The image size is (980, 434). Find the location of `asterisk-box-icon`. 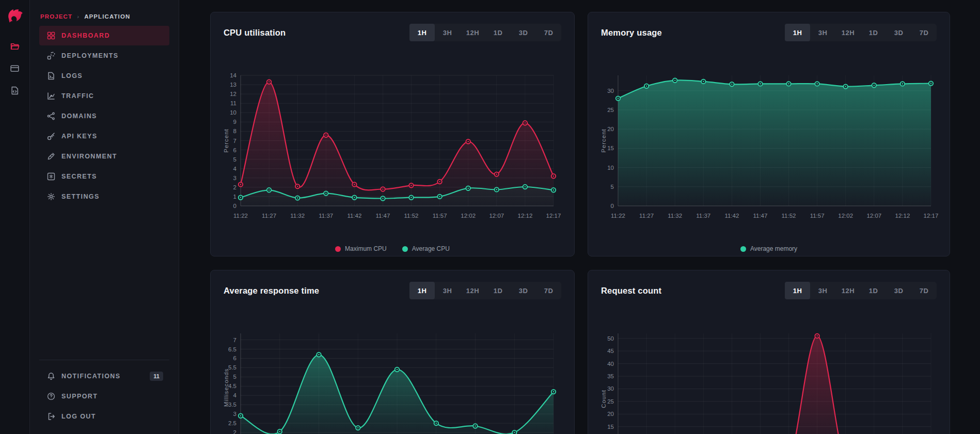

asterisk-box-icon is located at coordinates (51, 176).